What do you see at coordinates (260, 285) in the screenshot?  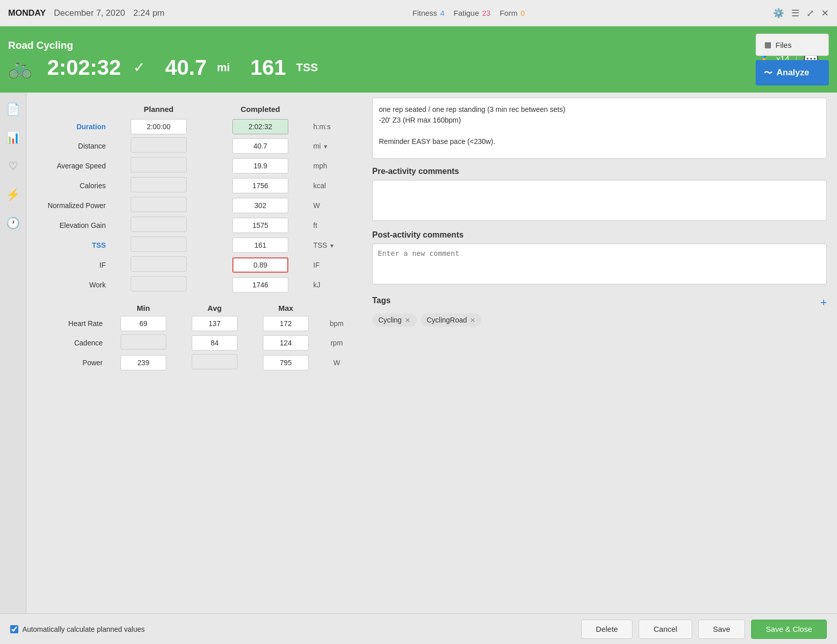 I see `completed-work-input` at bounding box center [260, 285].